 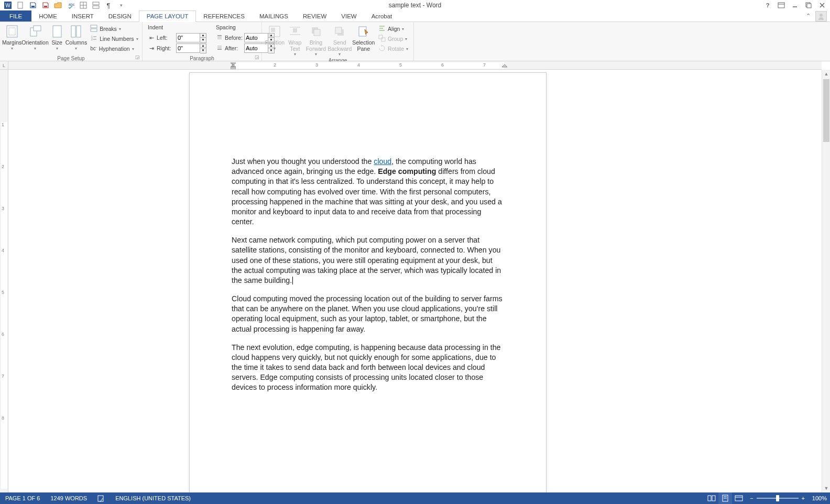 What do you see at coordinates (58, 5) in the screenshot?
I see `open-folder-icon` at bounding box center [58, 5].